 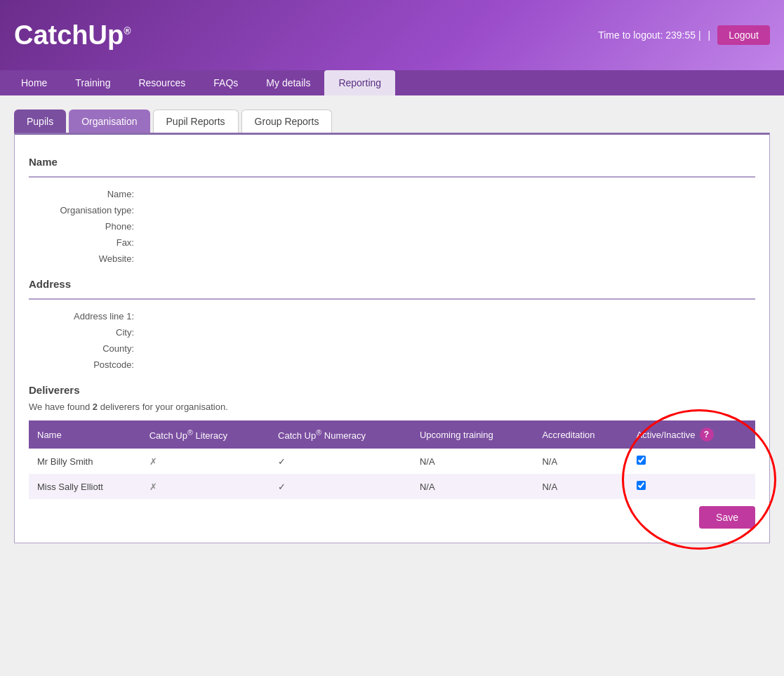 What do you see at coordinates (85, 243) in the screenshot?
I see `label-fax: Fax:` at bounding box center [85, 243].